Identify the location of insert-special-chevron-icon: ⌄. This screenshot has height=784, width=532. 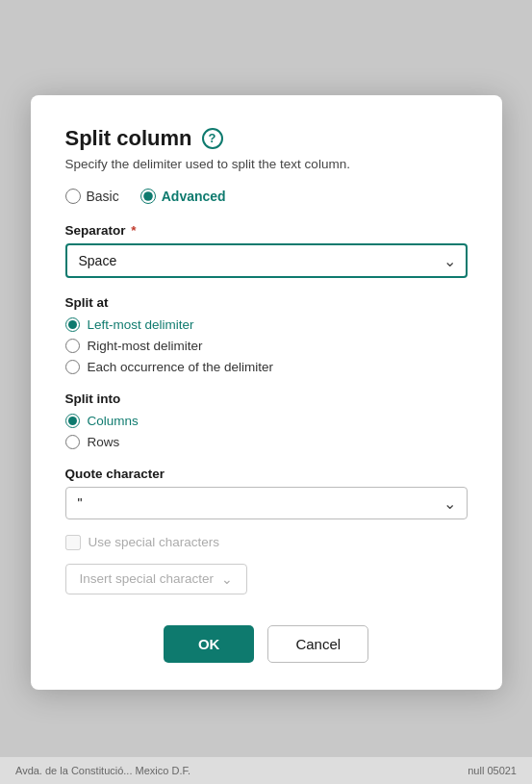
(227, 579).